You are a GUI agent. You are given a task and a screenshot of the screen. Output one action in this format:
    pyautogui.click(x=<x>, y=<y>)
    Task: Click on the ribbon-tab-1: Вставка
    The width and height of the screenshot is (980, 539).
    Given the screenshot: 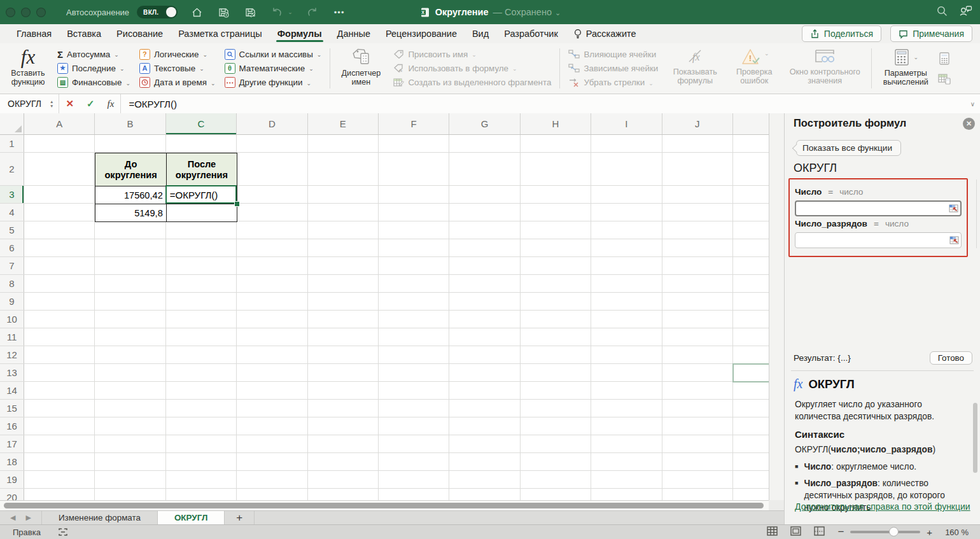 What is the action you would take?
    pyautogui.click(x=84, y=34)
    